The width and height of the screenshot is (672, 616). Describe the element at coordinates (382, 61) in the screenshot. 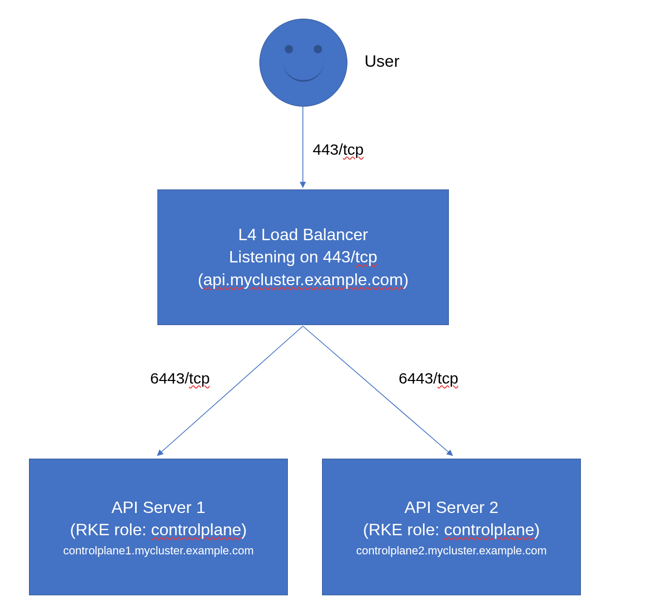

I see `user-label: User` at that location.